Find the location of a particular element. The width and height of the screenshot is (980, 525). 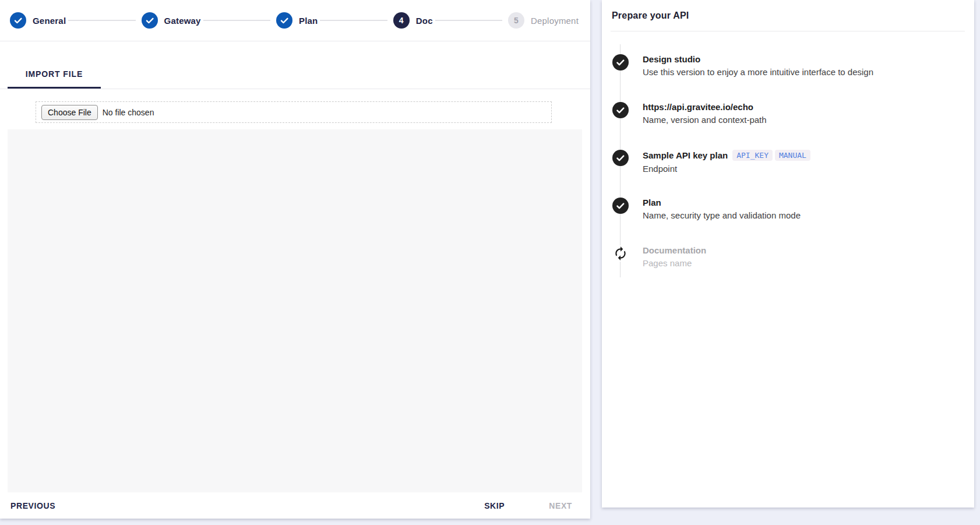

checklist-item-design-studio: Design studio Use this version to enjoy … is located at coordinates (794, 74).